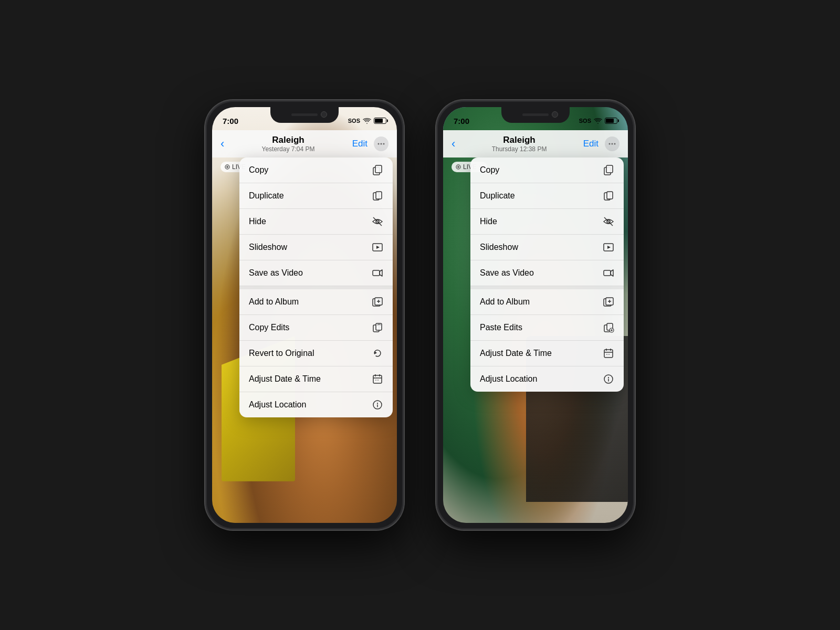 Image resolution: width=840 pixels, height=630 pixels. Describe the element at coordinates (316, 328) in the screenshot. I see `menu-item-copyedits-left: Copy Edits` at that location.